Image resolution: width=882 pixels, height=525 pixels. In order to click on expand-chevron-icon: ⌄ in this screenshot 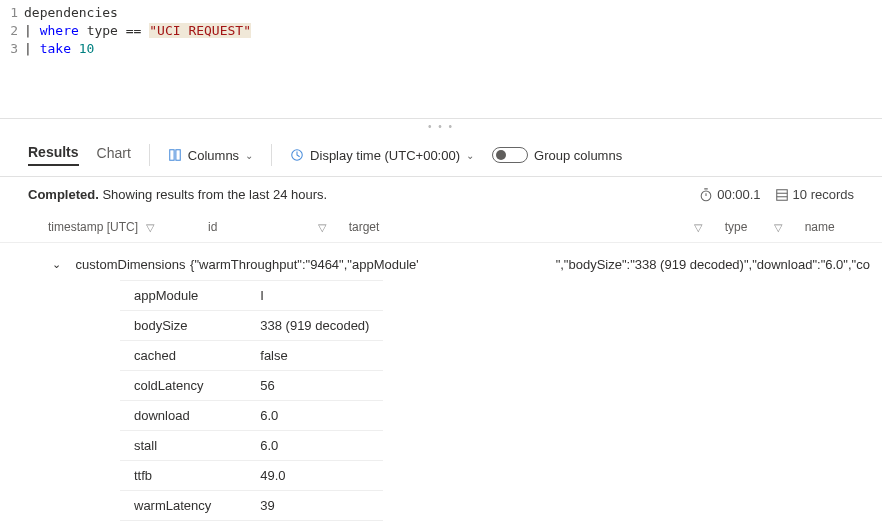, I will do `click(57, 264)`.